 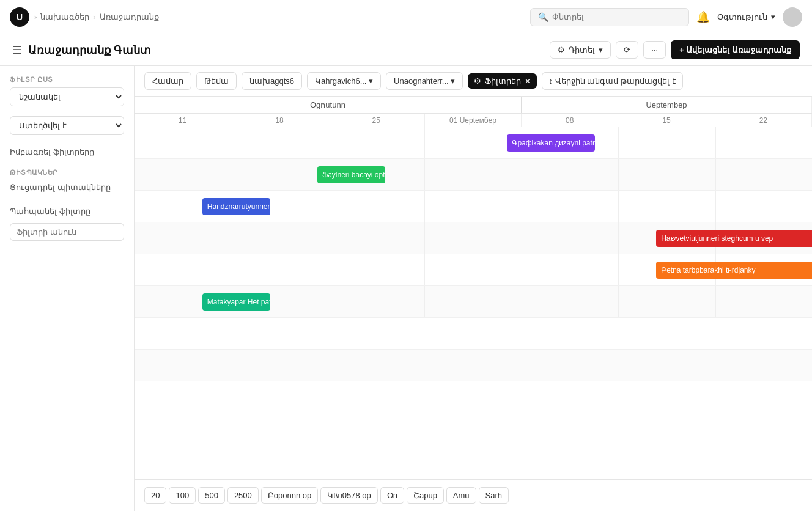 I want to click on gantt-week-18: 18, so click(x=279, y=120).